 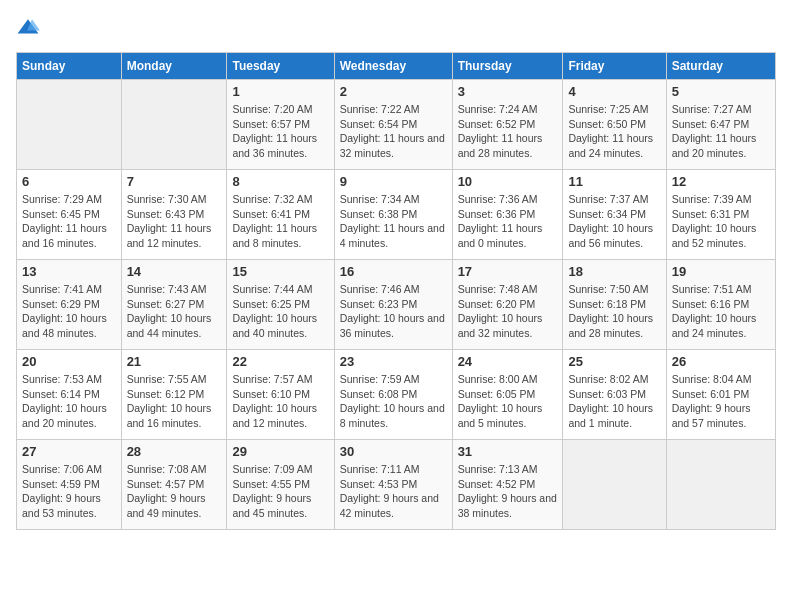 I want to click on day-info: Sunrise: 7:08 AMSunset: 4:57 PMDaylight:…, so click(x=174, y=492).